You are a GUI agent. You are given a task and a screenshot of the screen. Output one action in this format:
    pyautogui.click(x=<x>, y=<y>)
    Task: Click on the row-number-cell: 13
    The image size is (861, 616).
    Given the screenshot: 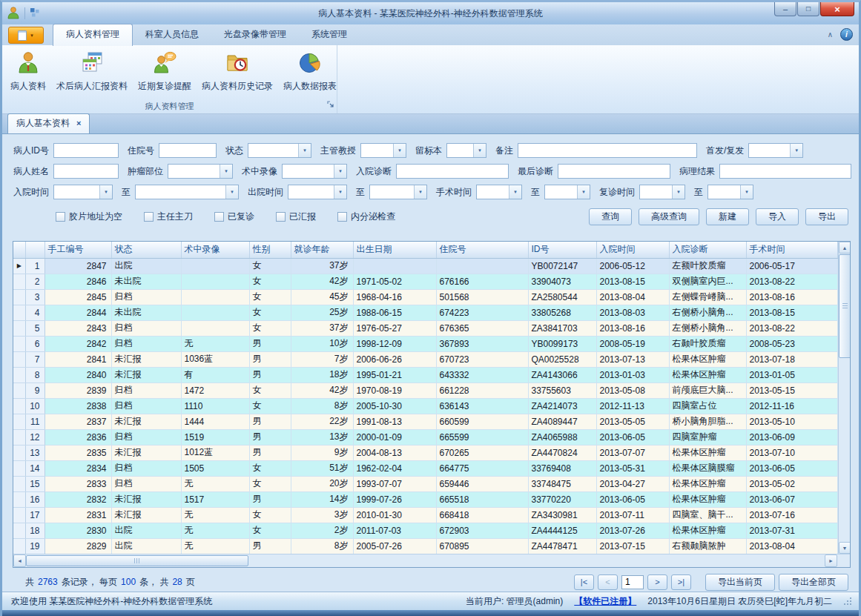 What is the action you would take?
    pyautogui.click(x=35, y=452)
    